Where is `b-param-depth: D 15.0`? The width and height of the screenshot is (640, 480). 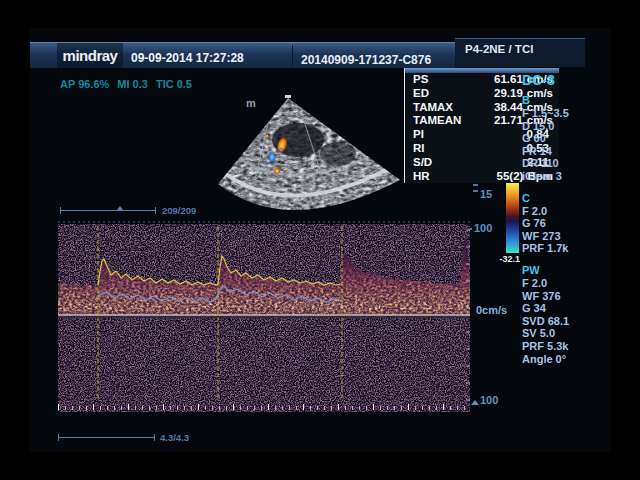
b-param-depth: D 15.0 is located at coordinates (566, 126).